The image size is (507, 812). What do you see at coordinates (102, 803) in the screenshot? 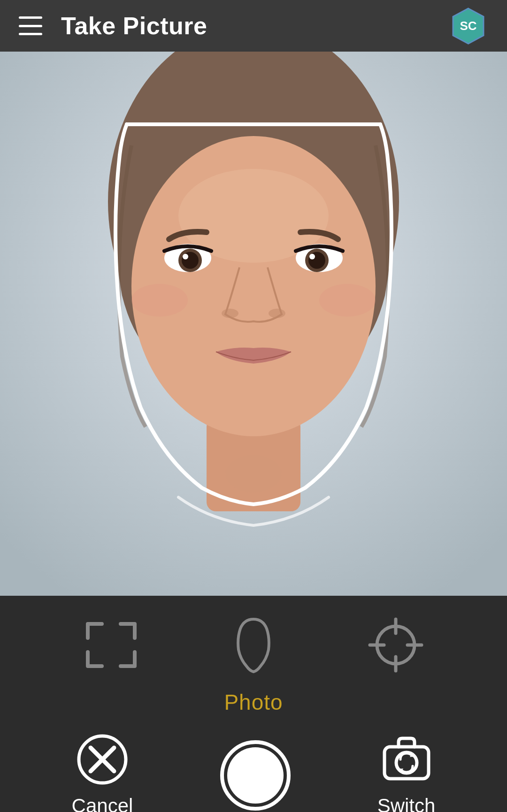
I see `cancel-label: Cancel` at bounding box center [102, 803].